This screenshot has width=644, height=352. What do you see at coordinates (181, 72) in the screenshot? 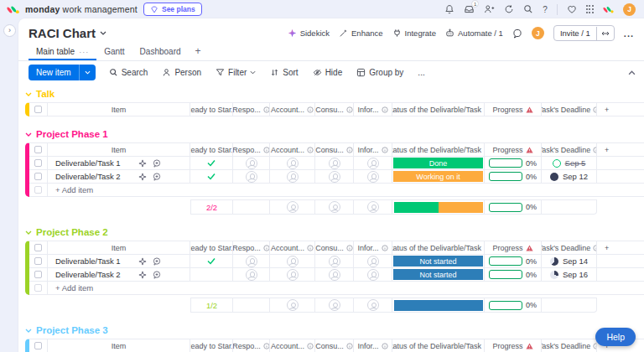
I see `person-filter-button: Person` at bounding box center [181, 72].